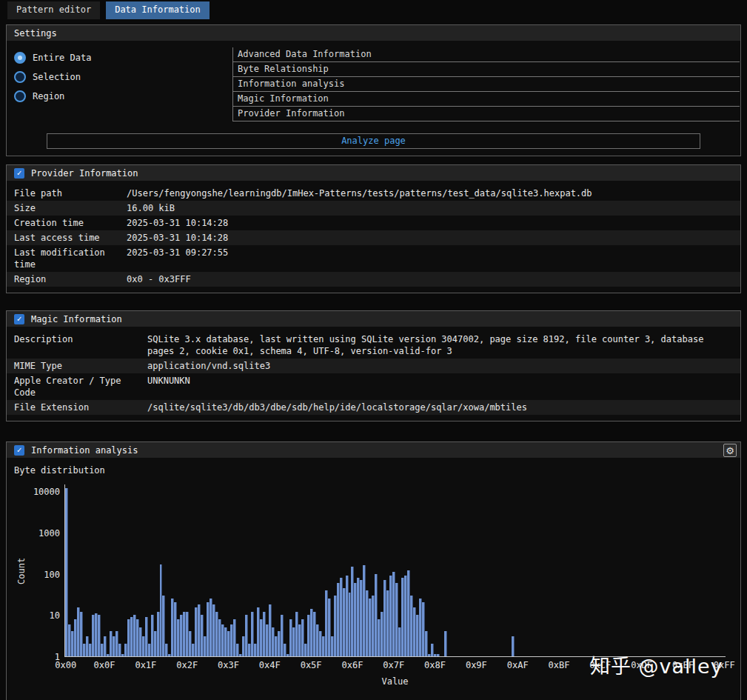 The image size is (747, 700). What do you see at coordinates (394, 665) in the screenshot?
I see `chart-x-tick-label: 0x7F` at bounding box center [394, 665].